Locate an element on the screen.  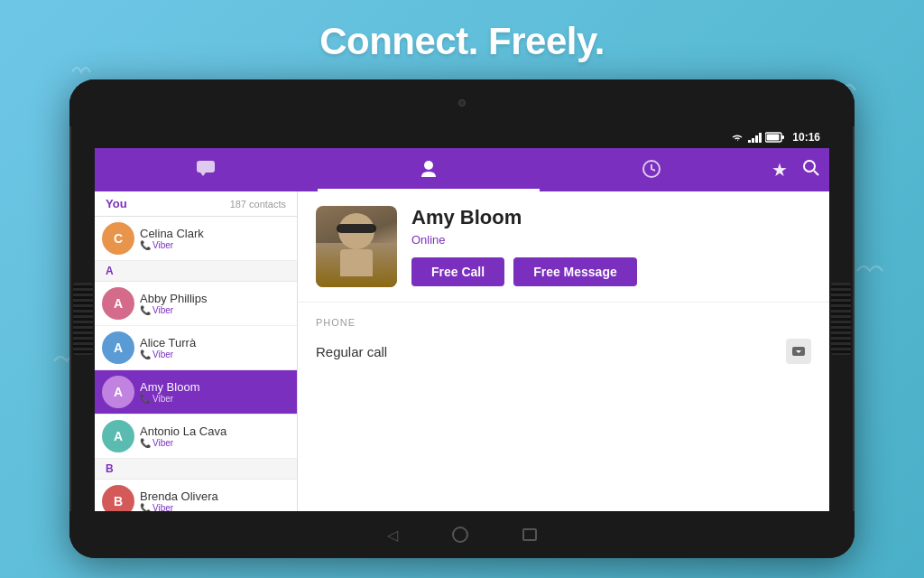
list-item-amy-bloom: A Amy Bloom 📞Viber is located at coordinates (196, 392).